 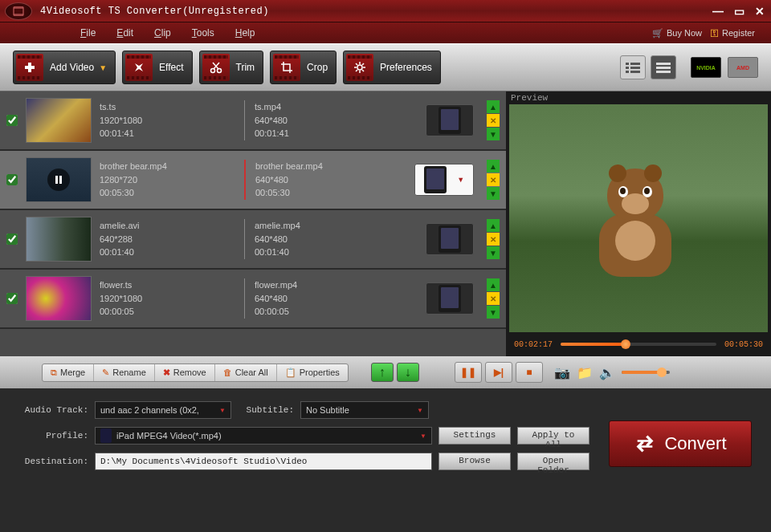 What do you see at coordinates (468, 372) in the screenshot?
I see `pause-button: ❚❚` at bounding box center [468, 372].